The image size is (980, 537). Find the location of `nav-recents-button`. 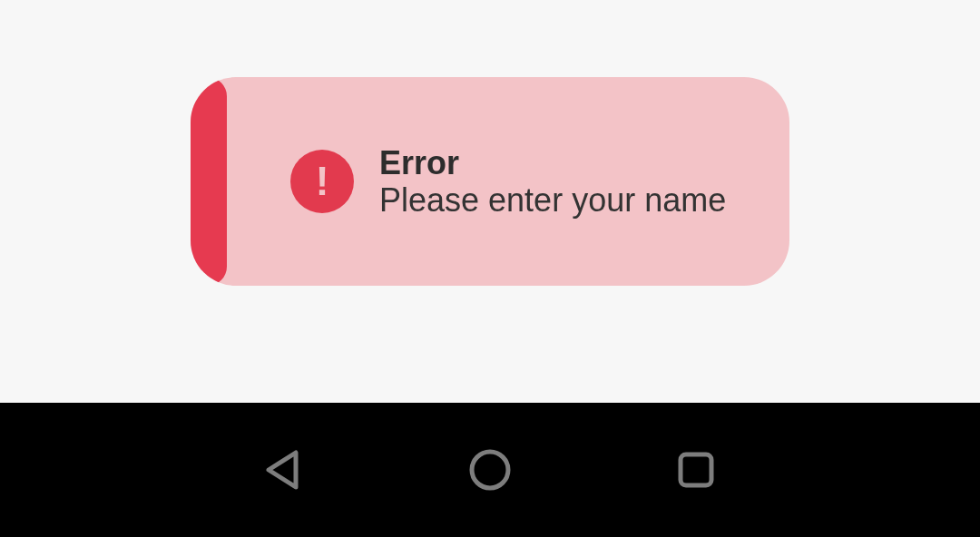

nav-recents-button is located at coordinates (696, 470).